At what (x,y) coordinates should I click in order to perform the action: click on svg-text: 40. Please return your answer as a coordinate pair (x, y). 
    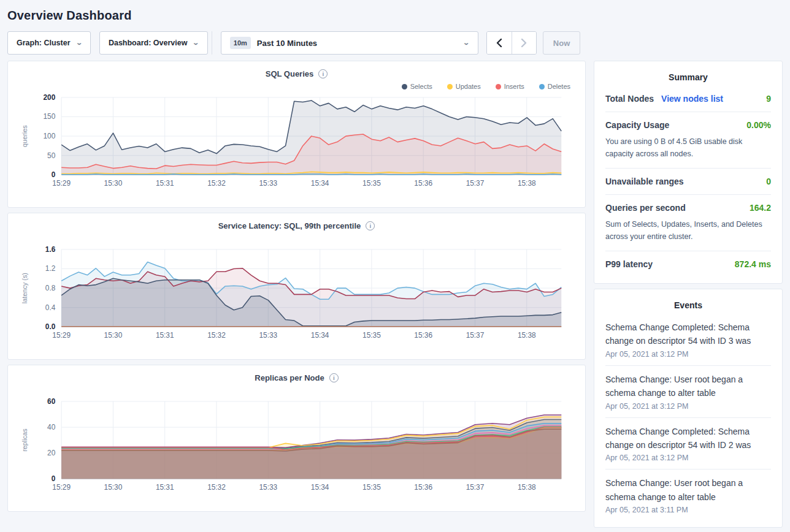
    Looking at the image, I should click on (52, 427).